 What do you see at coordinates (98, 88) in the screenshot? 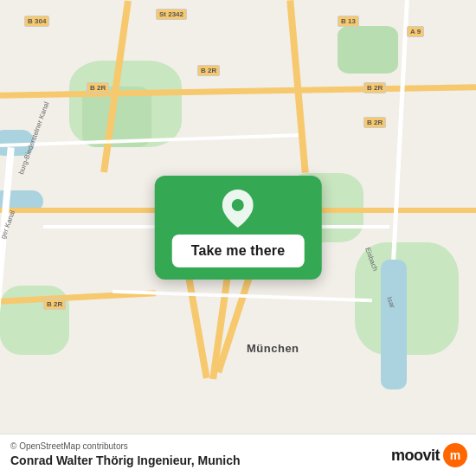
I see `label-b2r-tl: B 2R` at bounding box center [98, 88].